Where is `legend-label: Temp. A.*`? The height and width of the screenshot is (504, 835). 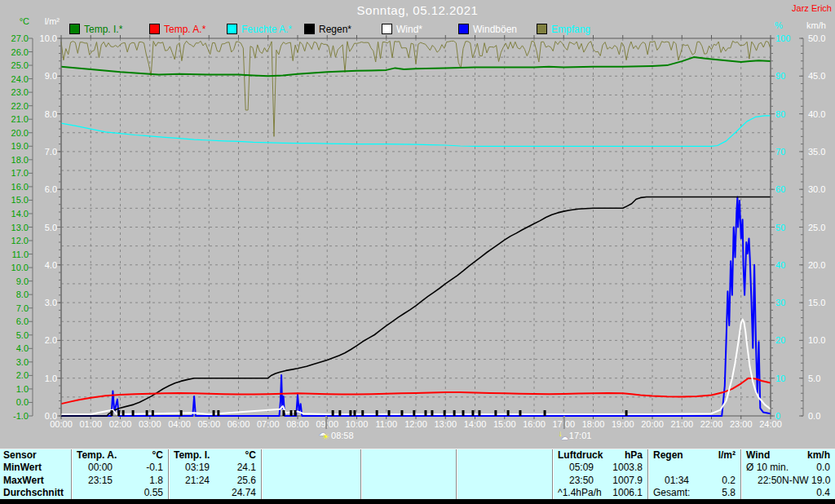 legend-label: Temp. A.* is located at coordinates (184, 29).